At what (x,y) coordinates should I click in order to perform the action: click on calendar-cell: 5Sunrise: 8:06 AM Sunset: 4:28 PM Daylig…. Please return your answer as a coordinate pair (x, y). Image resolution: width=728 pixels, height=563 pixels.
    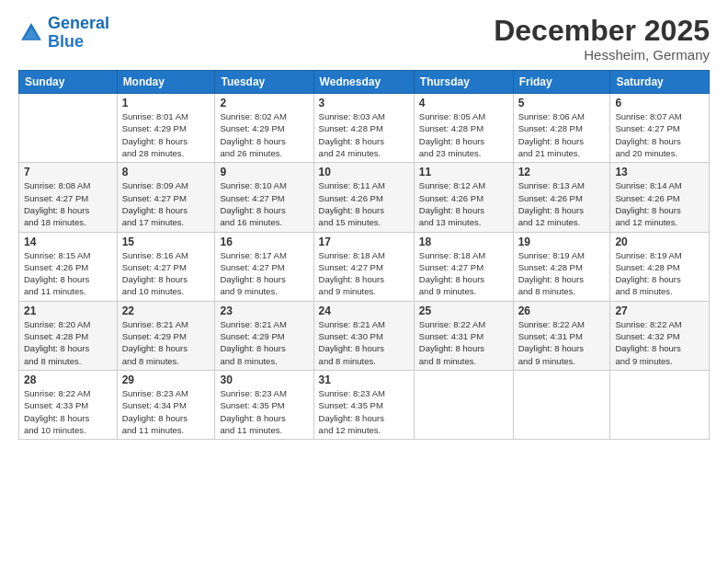
    Looking at the image, I should click on (562, 129).